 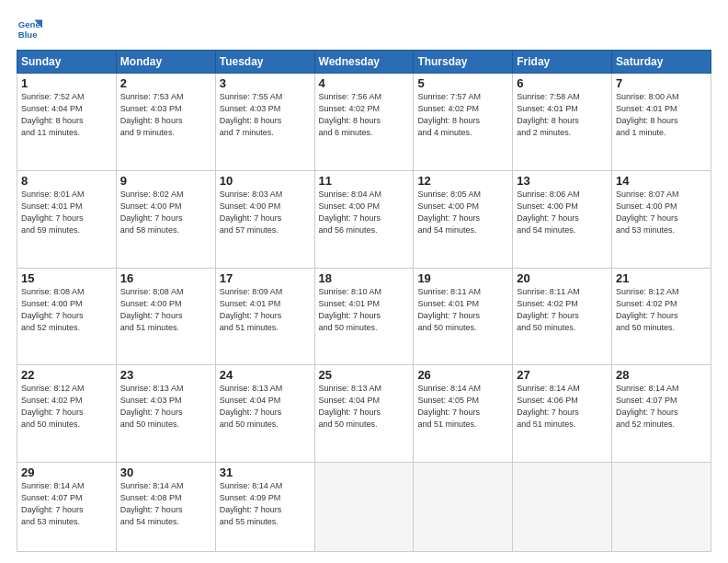 What do you see at coordinates (662, 213) in the screenshot?
I see `day-info: Sunrise: 8:07 AM Sunset: 4:00 PM Dayligh…` at bounding box center [662, 213].